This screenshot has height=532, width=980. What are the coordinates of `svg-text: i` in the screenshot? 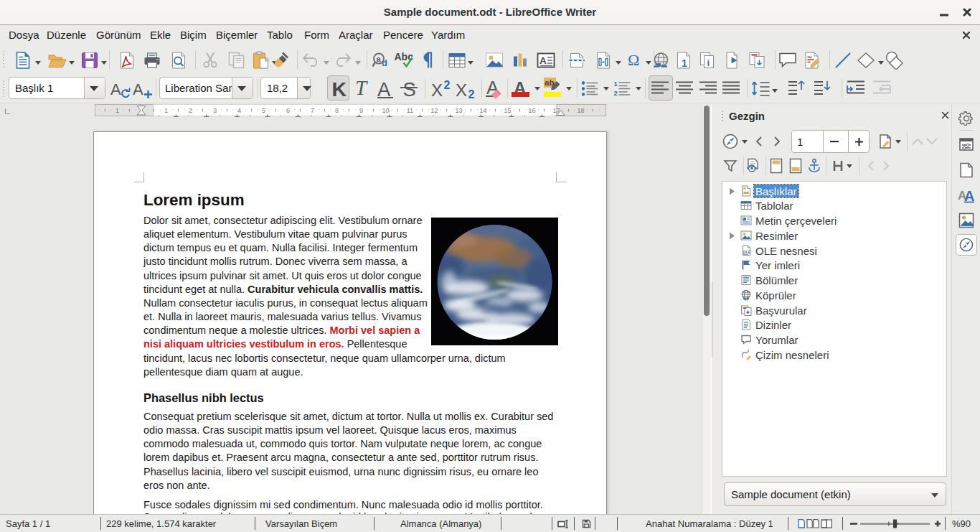 It's located at (709, 63).